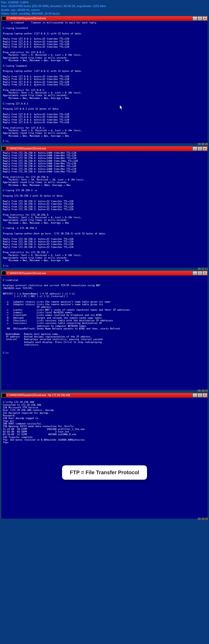 The width and height of the screenshot is (209, 644). What do you see at coordinates (104, 472) in the screenshot?
I see `ftp-caption-overlay: FTP = File Transfer Protocol` at bounding box center [104, 472].